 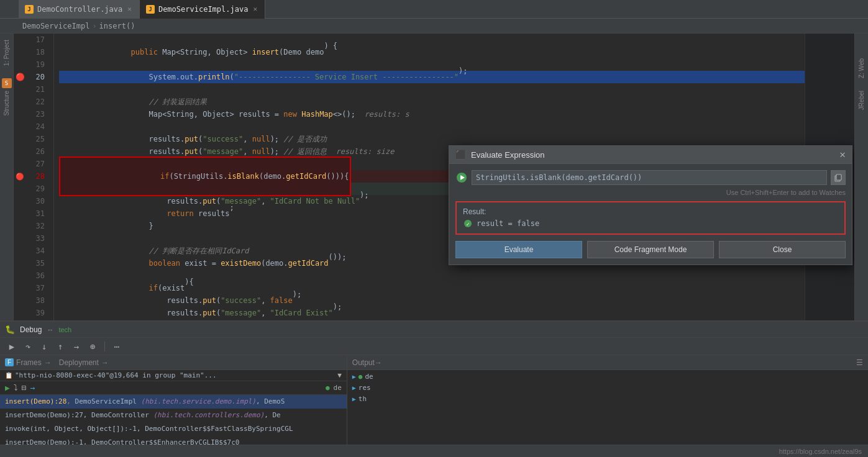 I want to click on deployment-arrow: →, so click(x=105, y=363).